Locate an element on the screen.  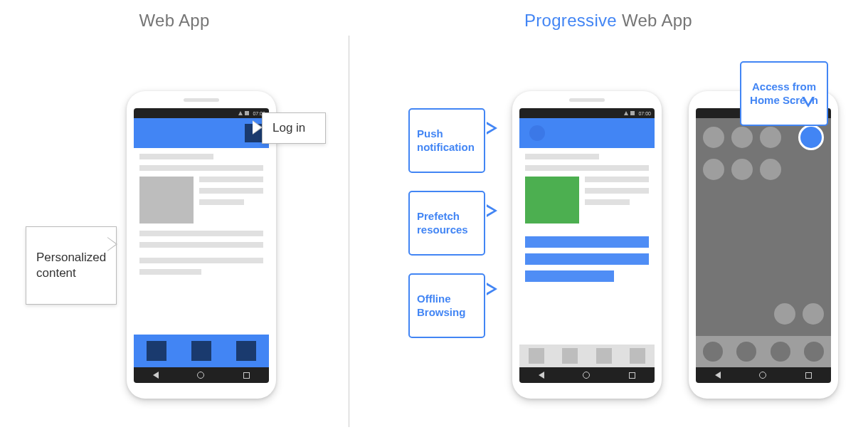
home-dock is located at coordinates (763, 352).